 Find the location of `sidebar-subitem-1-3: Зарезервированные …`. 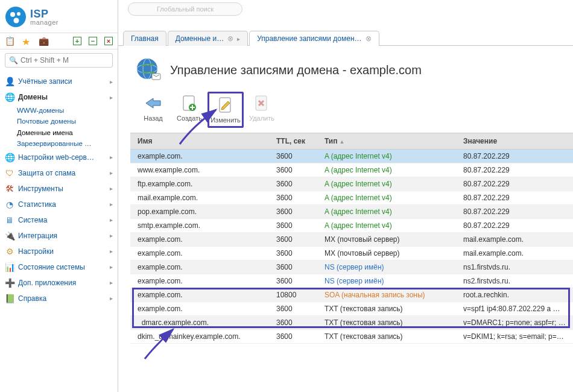

sidebar-subitem-1-3: Зарезервированные … is located at coordinates (68, 144).